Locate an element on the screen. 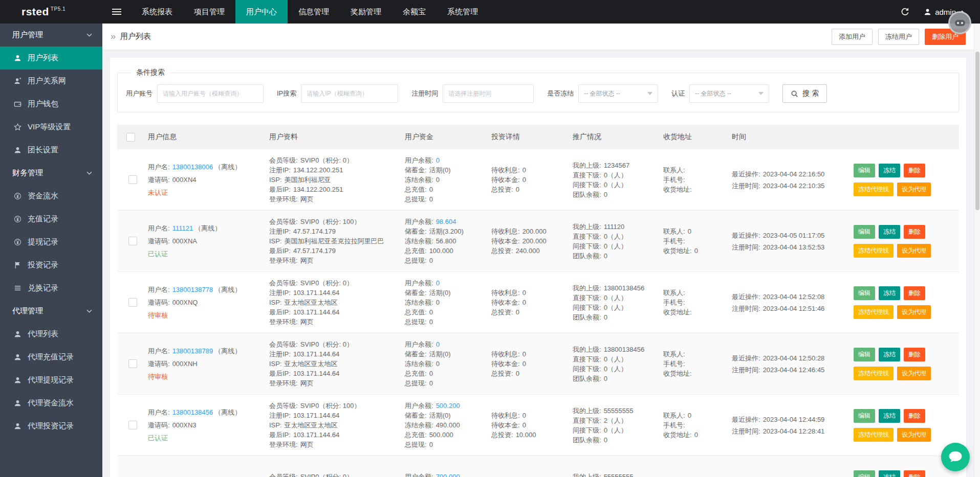  account-label: 用户账号 is located at coordinates (139, 94).